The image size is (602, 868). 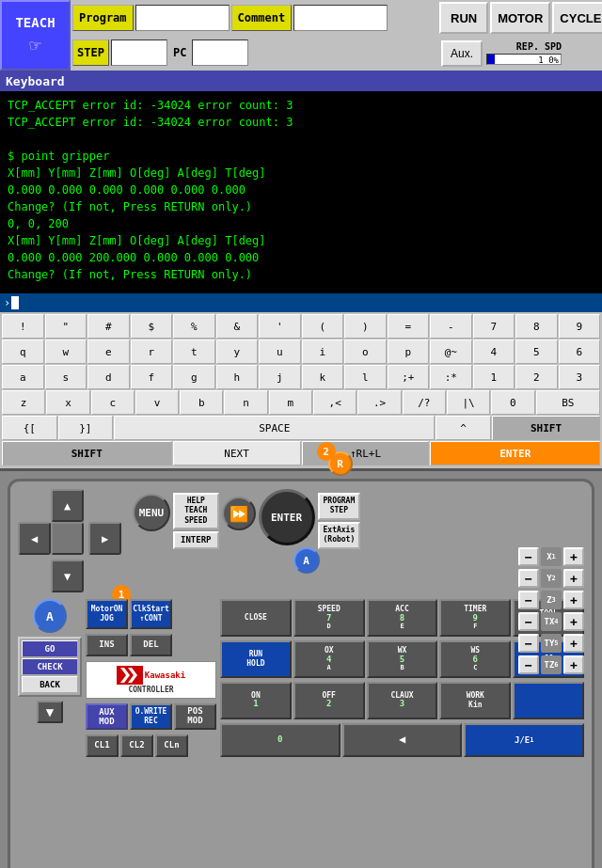 I want to click on acc-button: ACC 8 E, so click(x=403, y=618).